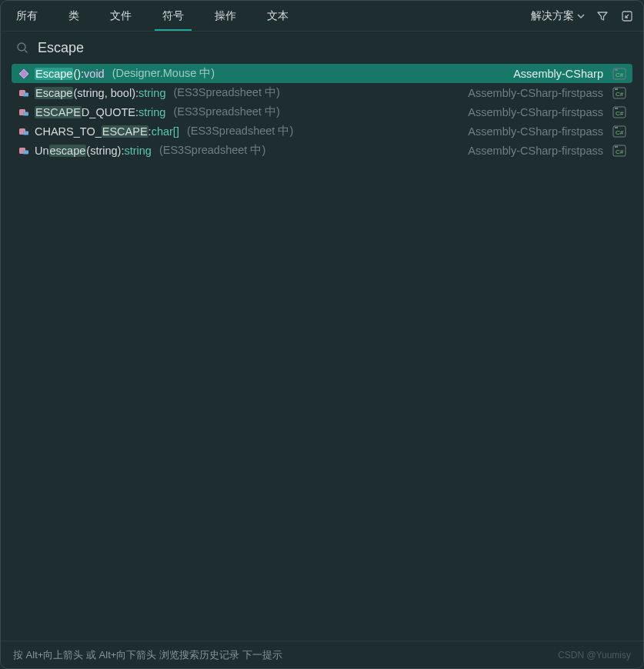 This screenshot has height=669, width=644. Describe the element at coordinates (152, 15) in the screenshot. I see `tab-bar: 所有 类 文件 符号 操作 文本` at that location.